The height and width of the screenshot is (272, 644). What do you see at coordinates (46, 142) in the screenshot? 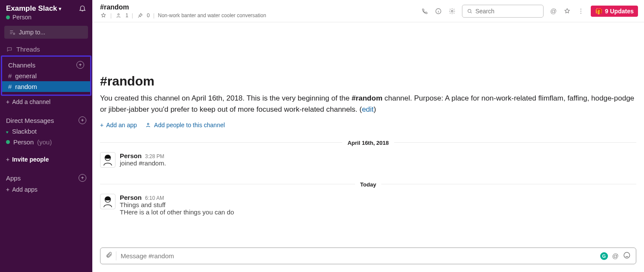
I see `dm-item-self: Person (you)` at bounding box center [46, 142].